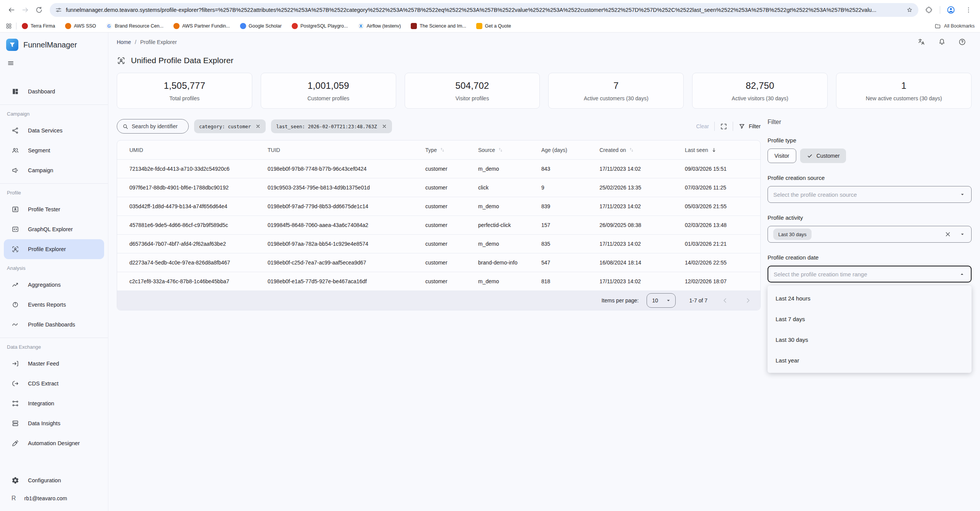 This screenshot has height=511, width=980. What do you see at coordinates (494, 26) in the screenshot?
I see `bookmark-item: Get a Quote` at bounding box center [494, 26].